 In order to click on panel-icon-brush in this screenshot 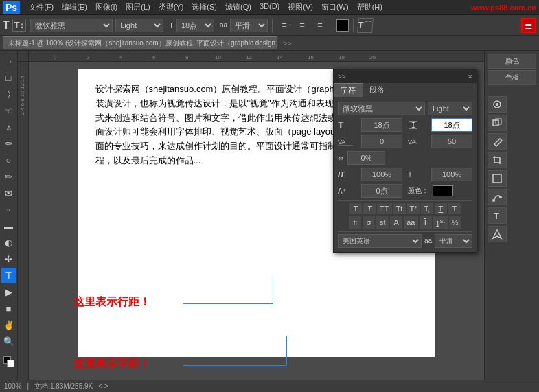, I will do `click(497, 104)`.